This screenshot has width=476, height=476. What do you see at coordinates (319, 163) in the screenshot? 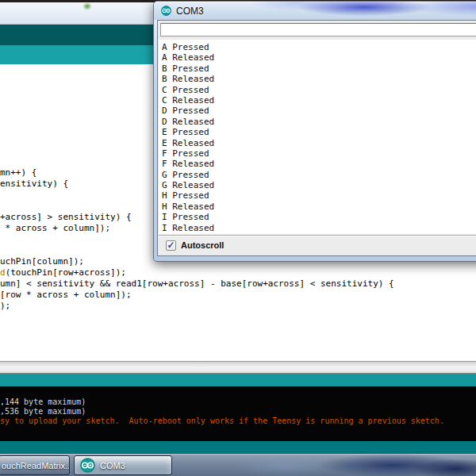
I see `serial-output-line: F Released` at bounding box center [319, 163].